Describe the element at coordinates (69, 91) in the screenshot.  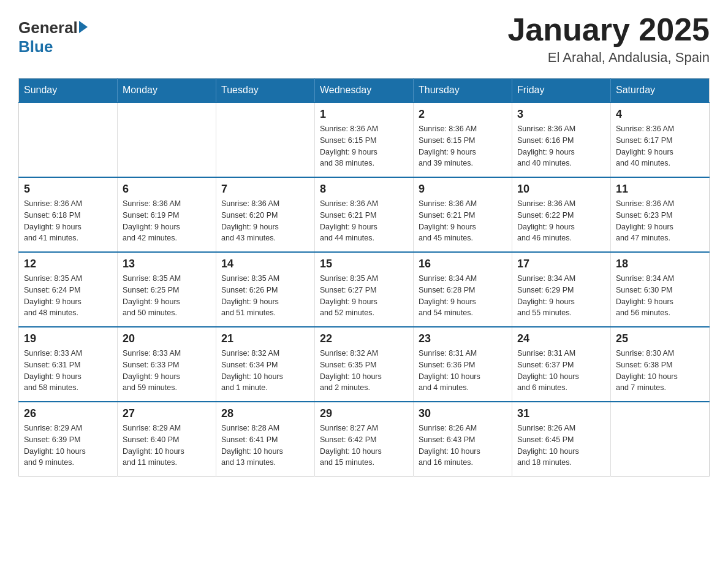
I see `weekday-header-sunday: Sunday` at that location.